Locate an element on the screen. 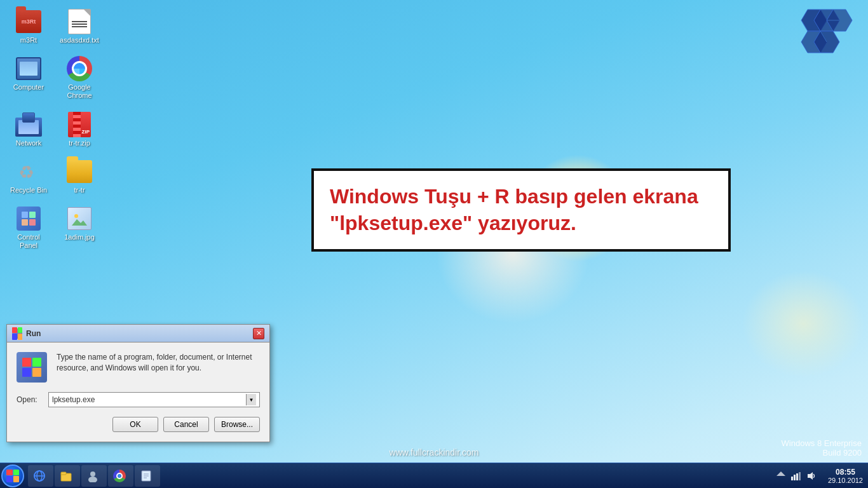 This screenshot has height=488, width=868. image-icon is located at coordinates (79, 219).